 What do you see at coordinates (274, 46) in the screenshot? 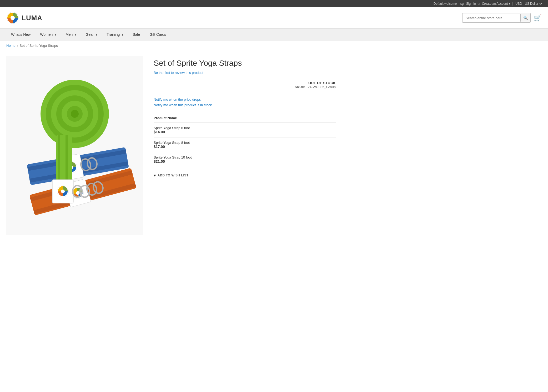
I see `breadcrumb: Home › Set of Sprite Yoga Straps` at bounding box center [274, 46].